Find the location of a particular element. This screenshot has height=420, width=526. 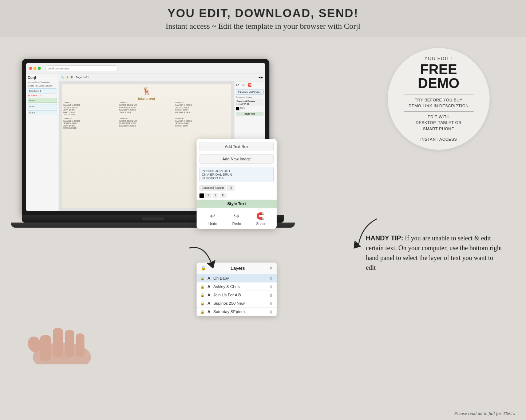

layer-delete-1: 🗑 is located at coordinates (271, 287).